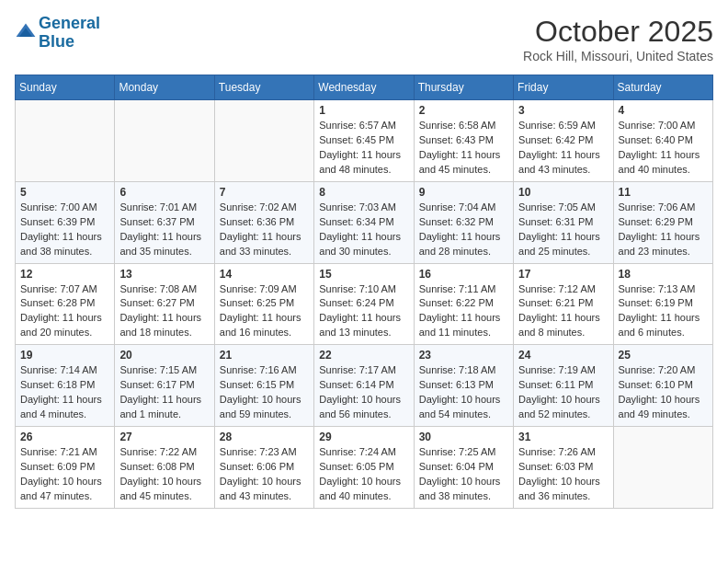 Image resolution: width=728 pixels, height=563 pixels. I want to click on day-number: 25, so click(664, 355).